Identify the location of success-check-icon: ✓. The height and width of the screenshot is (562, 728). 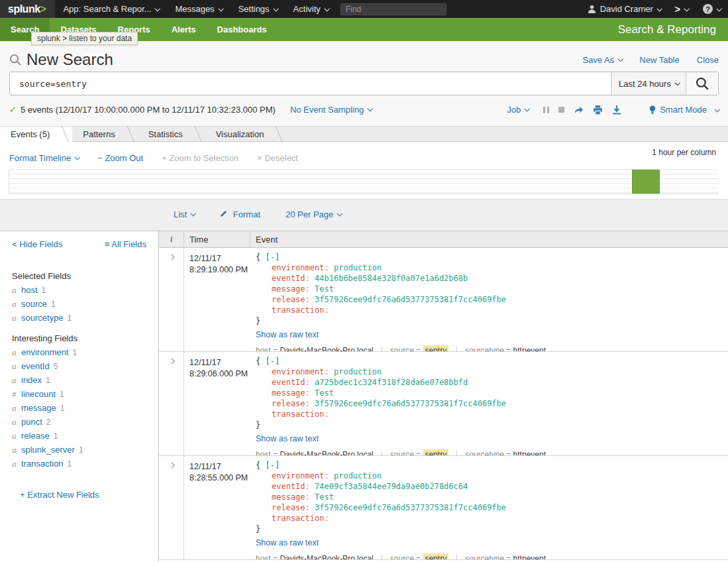
(13, 110).